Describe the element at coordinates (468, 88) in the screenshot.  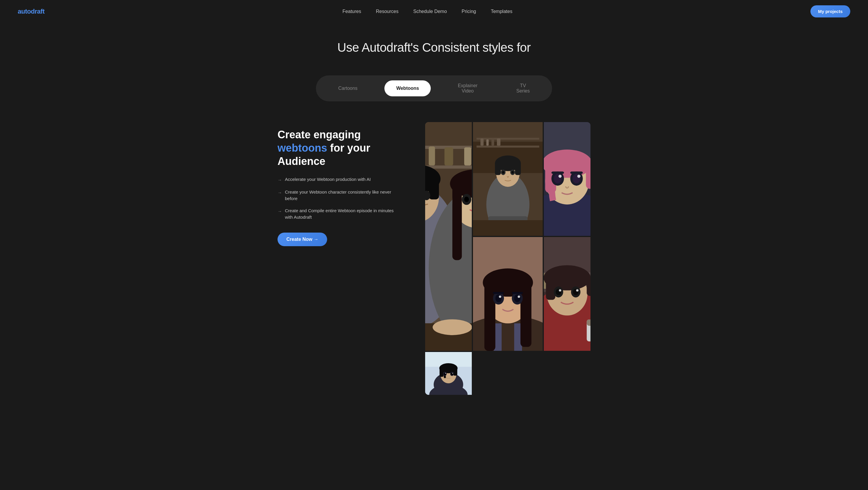
I see `tab-explainer-video: Explainer Video` at that location.